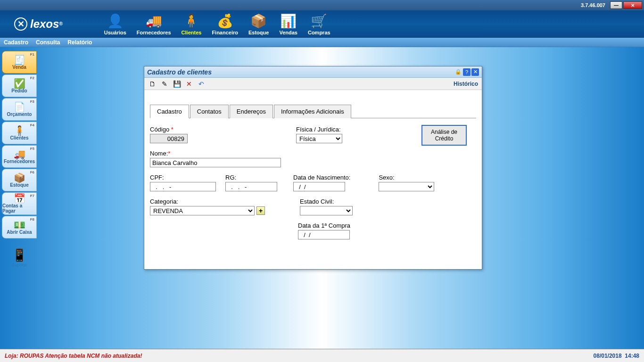 This screenshot has width=644, height=362. Describe the element at coordinates (322, 24) in the screenshot. I see `top-toolbar: ✕ lexos® 👤 Usuários 🚚 Fornecedores 🧍 Cli…` at that location.